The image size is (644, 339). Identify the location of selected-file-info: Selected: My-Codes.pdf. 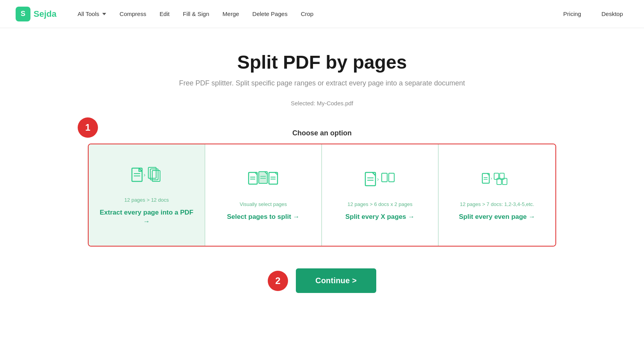
(322, 103).